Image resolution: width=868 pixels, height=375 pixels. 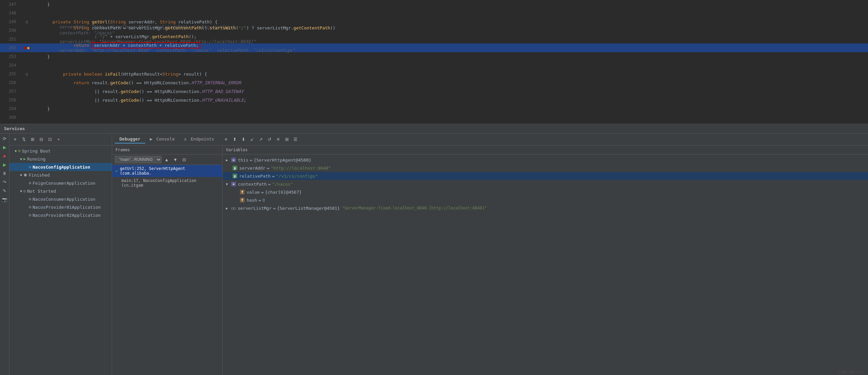 What do you see at coordinates (434, 48) in the screenshot?
I see `code-line-252: 252 ● ● return serverAddr + contextPath …` at bounding box center [434, 48].